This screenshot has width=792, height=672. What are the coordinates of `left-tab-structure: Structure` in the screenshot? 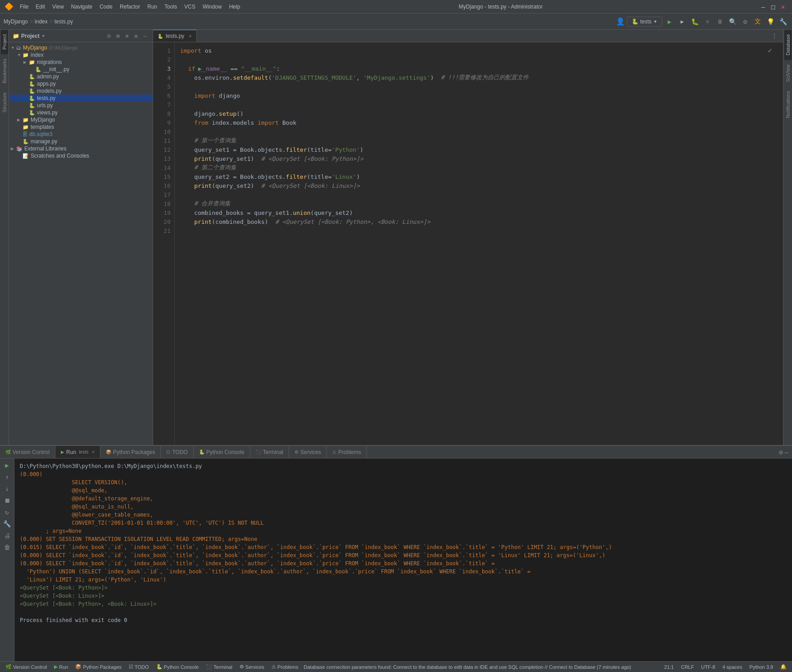 It's located at (5, 103).